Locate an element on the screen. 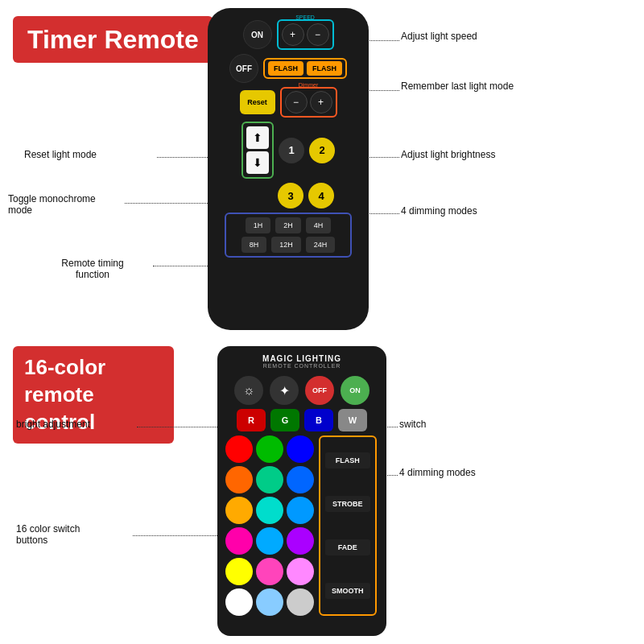 This screenshot has width=644, height=644. color-azure is located at coordinates (300, 480).